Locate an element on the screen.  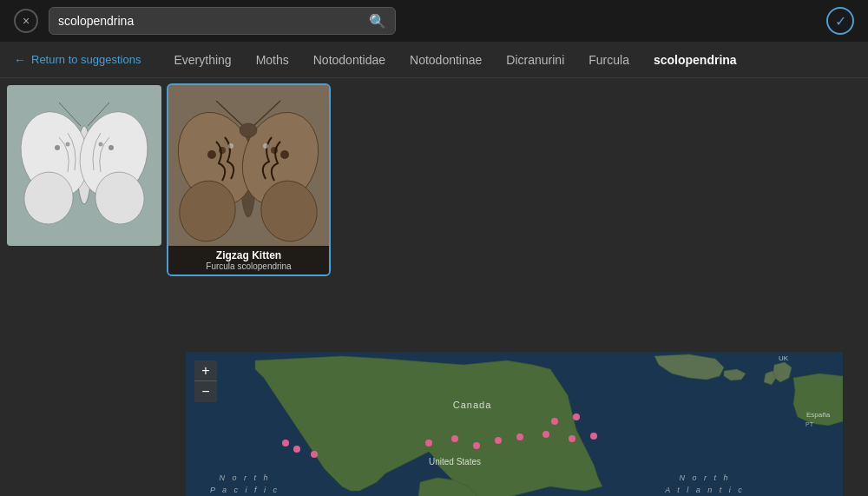
map-label-north-pacific: N o r t h is located at coordinates (245, 478).